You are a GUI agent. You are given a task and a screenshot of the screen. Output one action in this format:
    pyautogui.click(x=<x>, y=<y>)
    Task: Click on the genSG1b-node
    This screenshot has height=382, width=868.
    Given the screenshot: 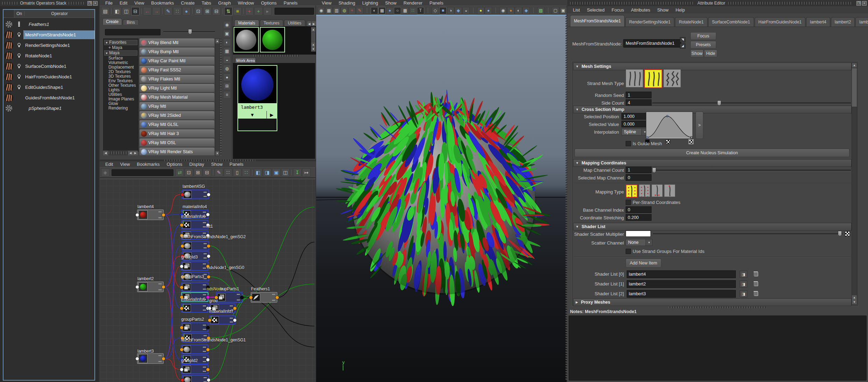 What is the action you would take?
    pyautogui.click(x=195, y=349)
    